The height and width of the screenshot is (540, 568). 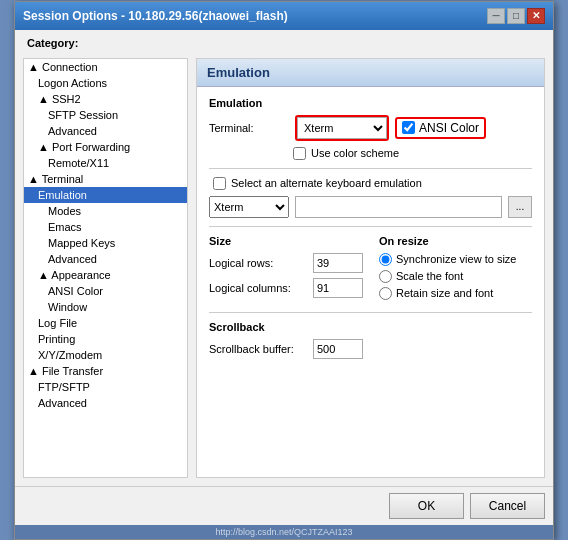 What do you see at coordinates (286, 288) in the screenshot?
I see `logical-columns-row: Logical columns:` at bounding box center [286, 288].